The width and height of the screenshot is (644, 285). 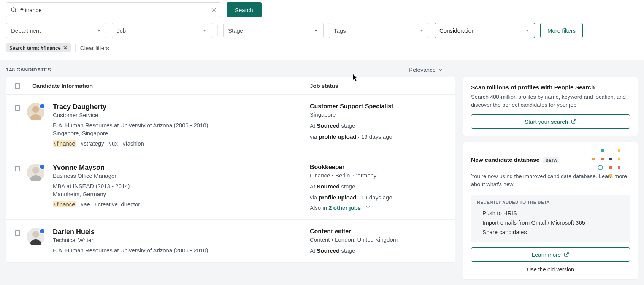 I want to click on sort-control: Relevance, so click(x=426, y=70).